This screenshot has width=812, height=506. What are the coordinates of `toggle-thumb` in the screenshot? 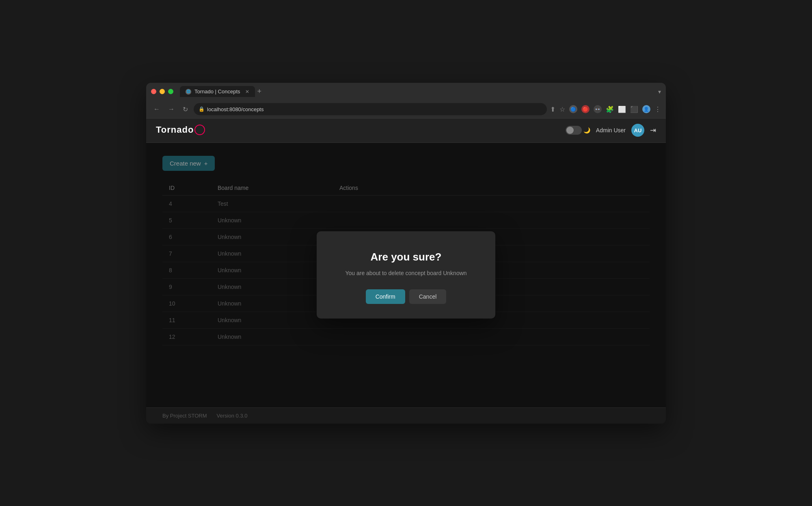 It's located at (570, 130).